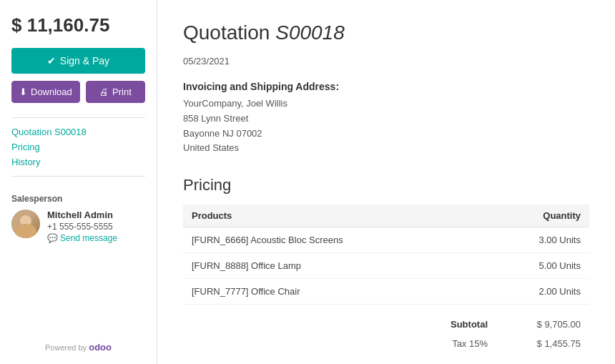 The height and width of the screenshot is (364, 615). I want to click on table-row: [FURN_7777] Office Chair 2.00 Units, so click(386, 292).